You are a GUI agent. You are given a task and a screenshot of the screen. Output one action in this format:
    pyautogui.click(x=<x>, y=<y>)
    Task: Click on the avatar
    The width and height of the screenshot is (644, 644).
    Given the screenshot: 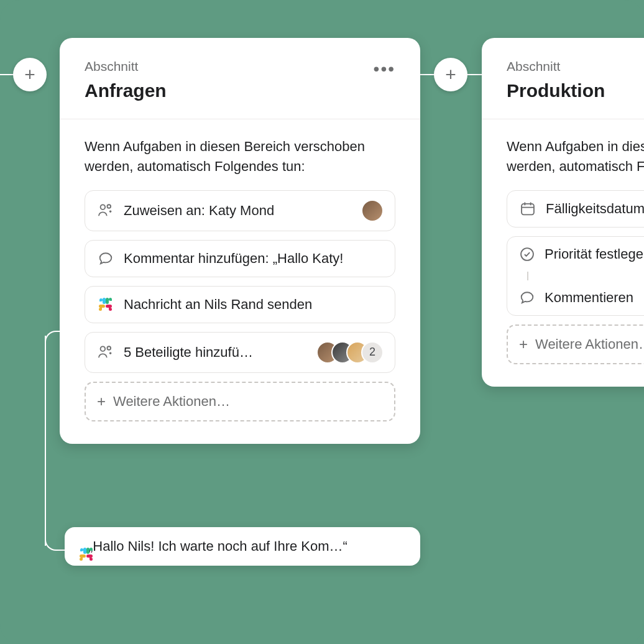 What is the action you would take?
    pyautogui.click(x=372, y=211)
    